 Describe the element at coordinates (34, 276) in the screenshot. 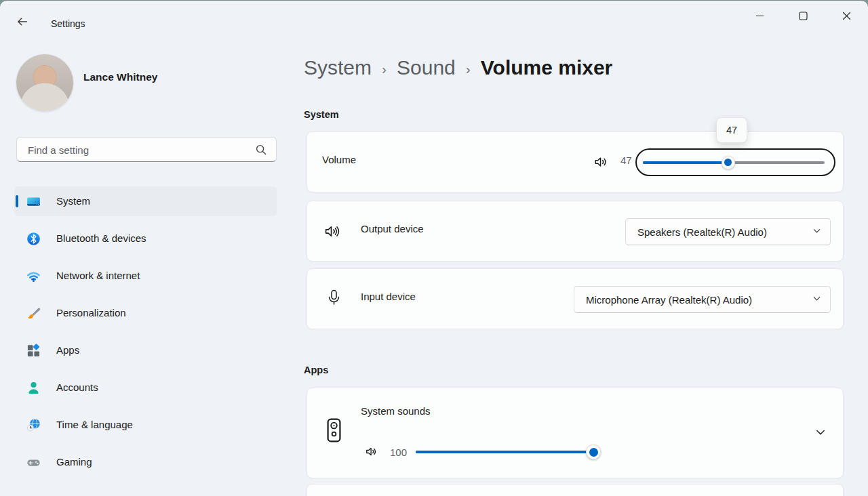

I see `wifi-icon` at that location.